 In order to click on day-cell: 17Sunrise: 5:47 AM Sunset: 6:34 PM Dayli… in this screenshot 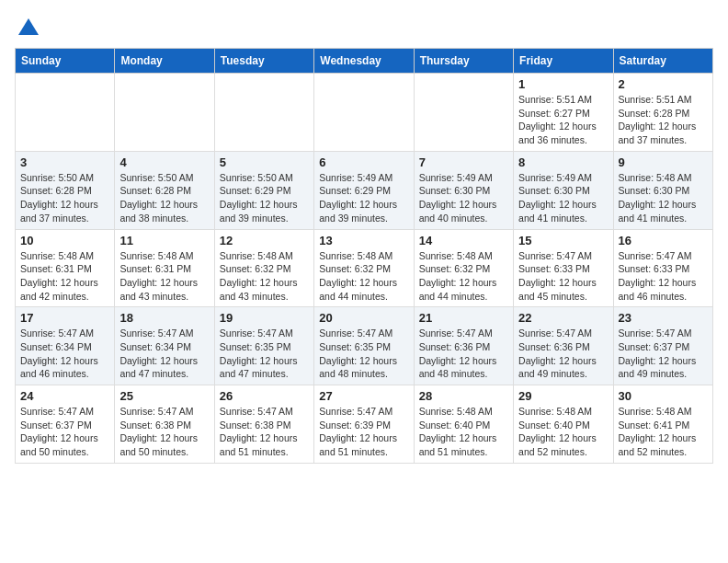, I will do `click(65, 346)`.